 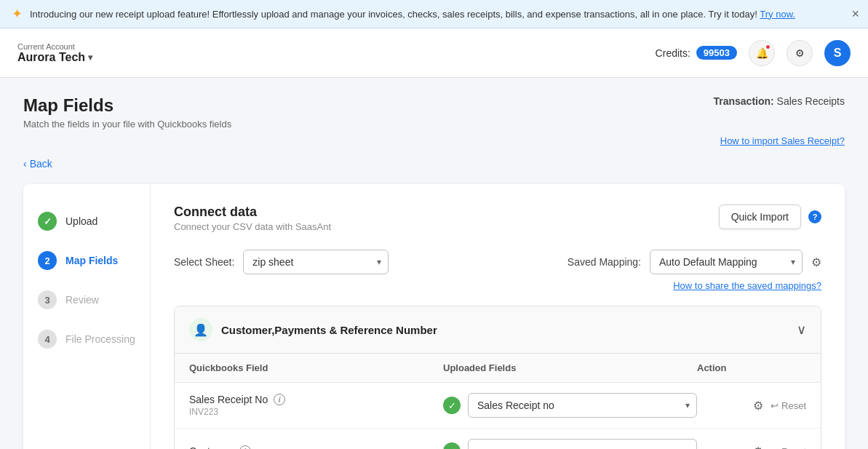 What do you see at coordinates (443, 15) in the screenshot?
I see `banner-text: Introducing our new receipt upload featu…` at bounding box center [443, 15].